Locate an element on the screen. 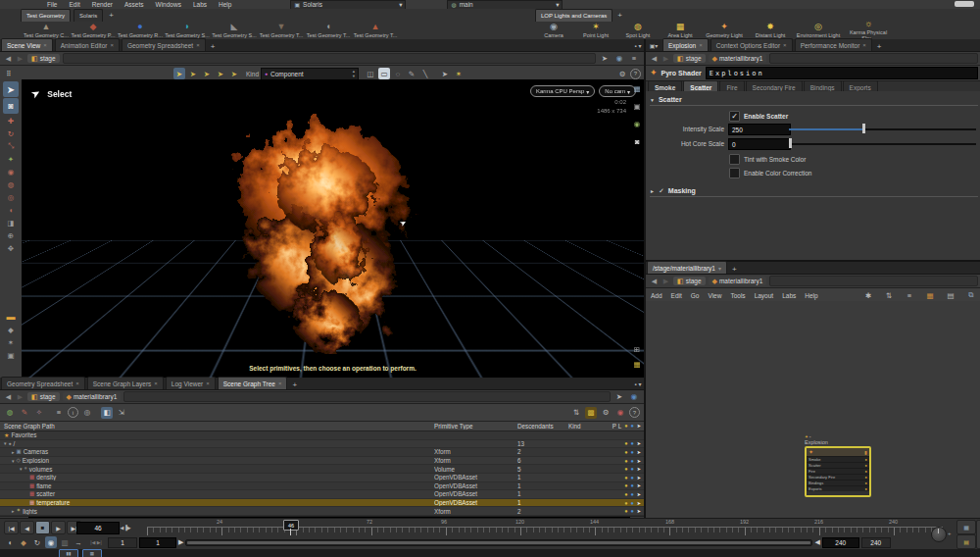 The width and height of the screenshot is (980, 557). scatter-section-header: ▼ Scatter is located at coordinates (813, 100).